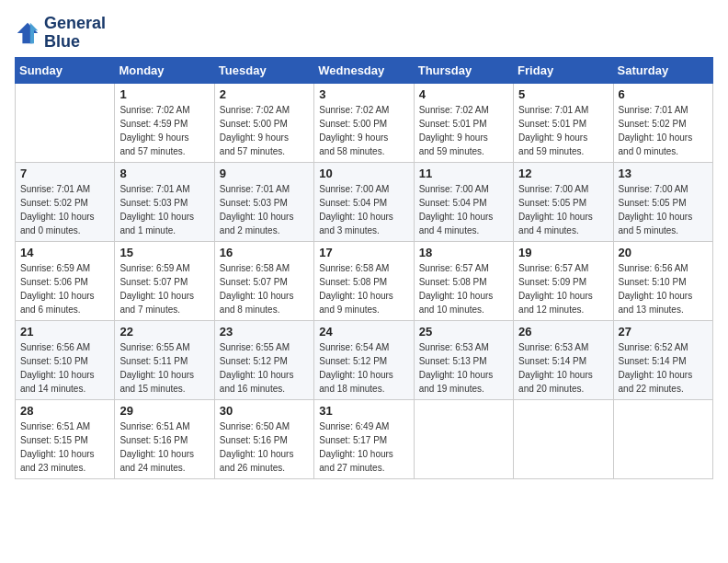  I want to click on day-info: Sunrise: 6:57 AMSunset: 5:08 PMDaylight:…, so click(463, 289).